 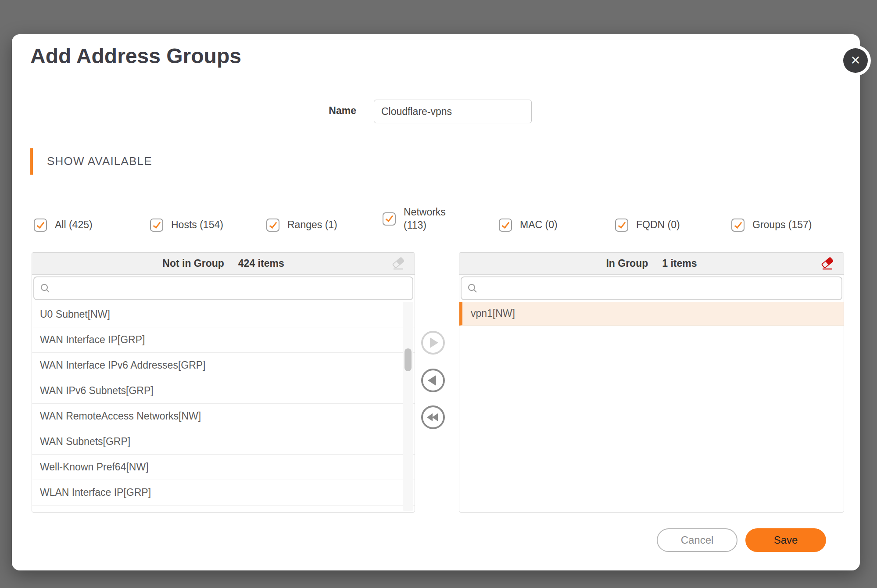 What do you see at coordinates (453, 111) in the screenshot?
I see `name-input` at bounding box center [453, 111].